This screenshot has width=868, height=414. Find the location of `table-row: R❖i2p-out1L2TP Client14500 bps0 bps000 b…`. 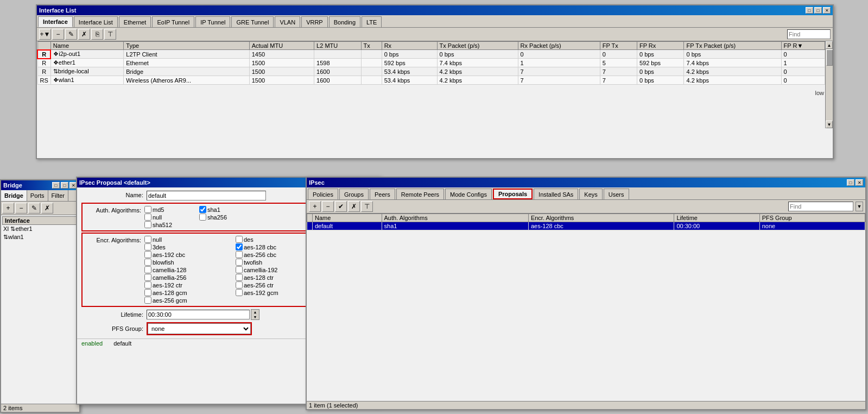

table-row: R❖i2p-out1L2TP Client14500 bps0 bps000 b… is located at coordinates (431, 54).